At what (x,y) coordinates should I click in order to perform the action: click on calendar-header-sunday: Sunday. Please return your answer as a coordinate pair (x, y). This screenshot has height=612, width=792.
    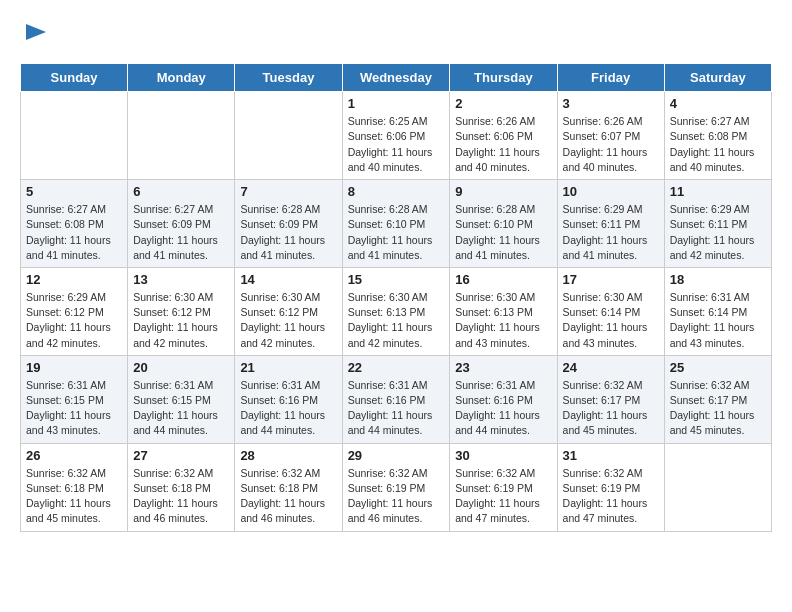
    Looking at the image, I should click on (74, 78).